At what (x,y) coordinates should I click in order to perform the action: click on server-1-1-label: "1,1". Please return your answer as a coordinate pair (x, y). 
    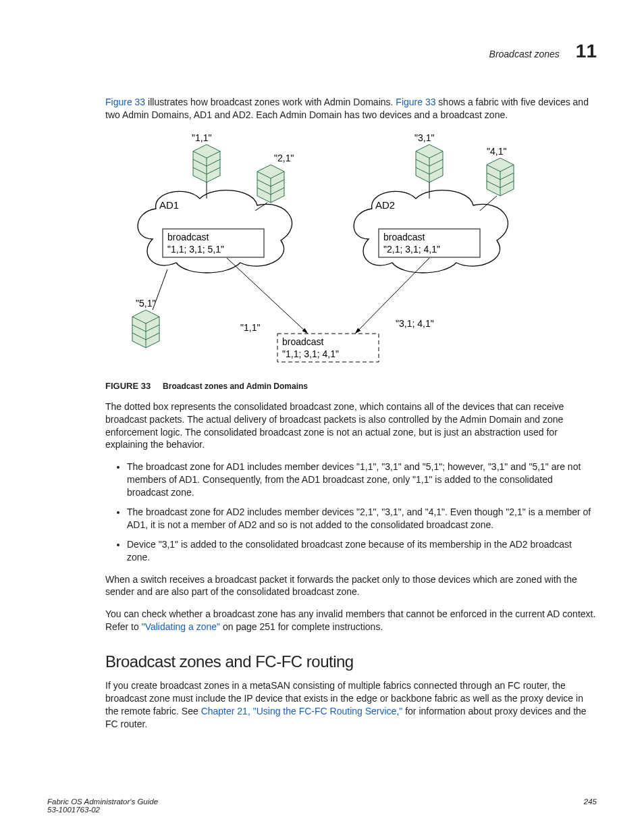
    Looking at the image, I should click on (201, 138).